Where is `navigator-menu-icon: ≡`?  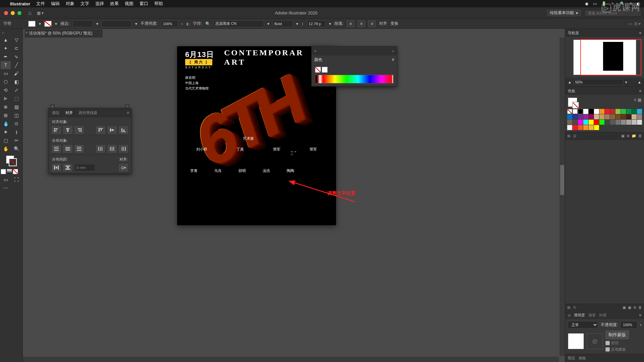 navigator-menu-icon: ≡ is located at coordinates (640, 33).